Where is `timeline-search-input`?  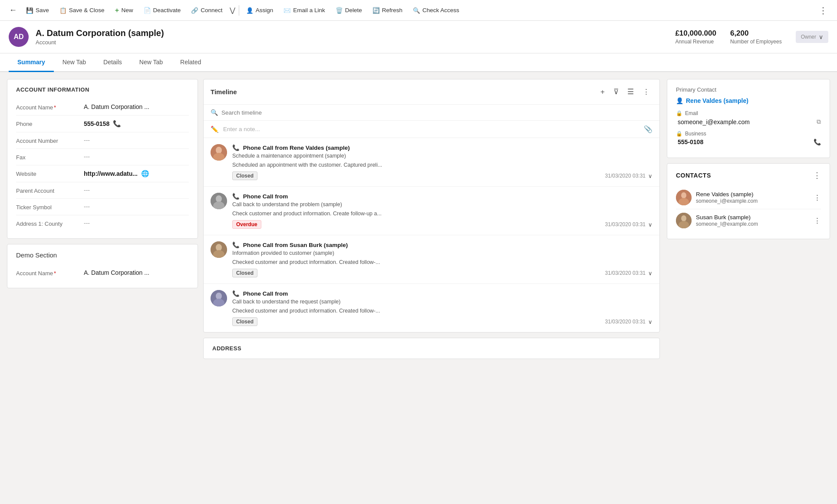 timeline-search-input is located at coordinates (437, 113).